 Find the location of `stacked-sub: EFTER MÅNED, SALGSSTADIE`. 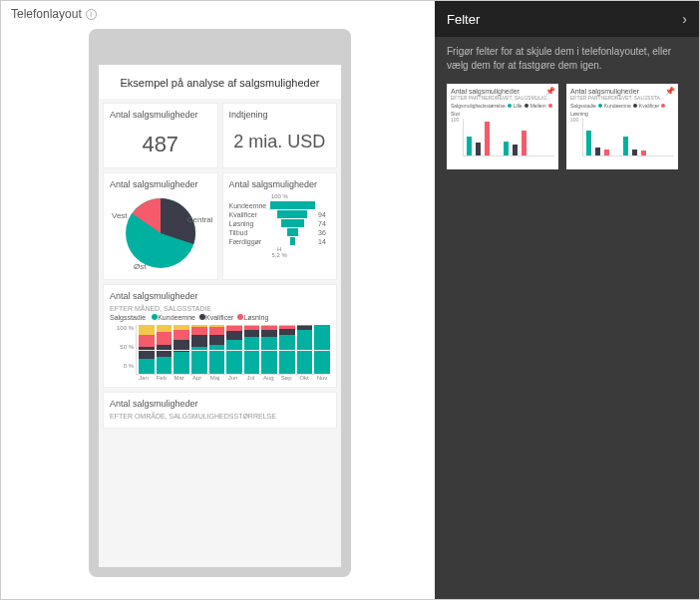

stacked-sub: EFTER MÅNED, SALGSSTADIE is located at coordinates (219, 309).